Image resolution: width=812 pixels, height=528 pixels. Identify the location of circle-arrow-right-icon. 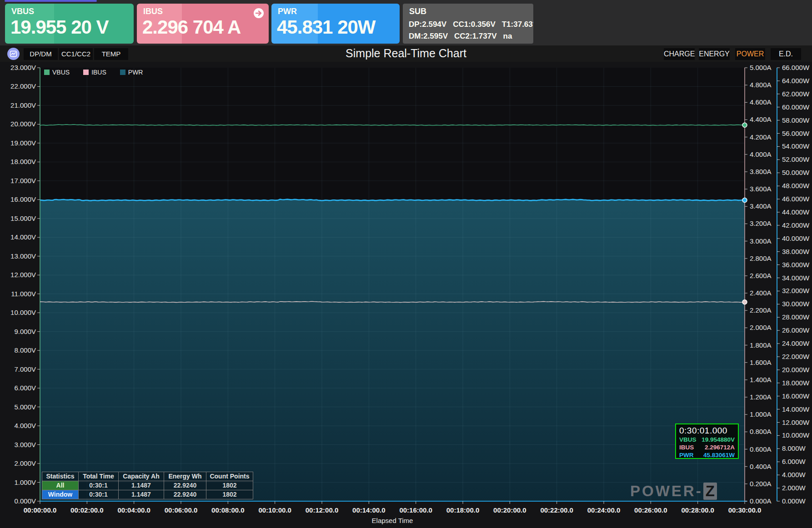
(259, 13).